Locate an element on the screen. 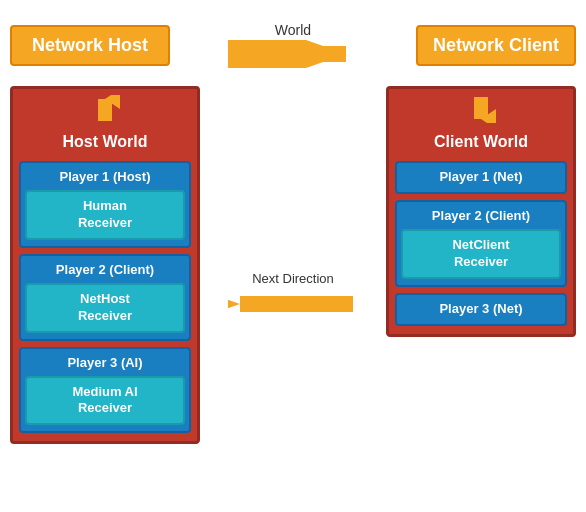 Image resolution: width=586 pixels, height=512 pixels. client-player2-block: Player 2 (Client) NetClientReceiver is located at coordinates (481, 244).